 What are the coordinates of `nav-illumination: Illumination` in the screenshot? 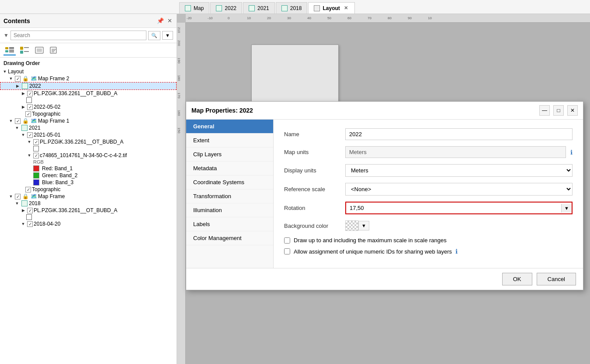 It's located at (230, 210).